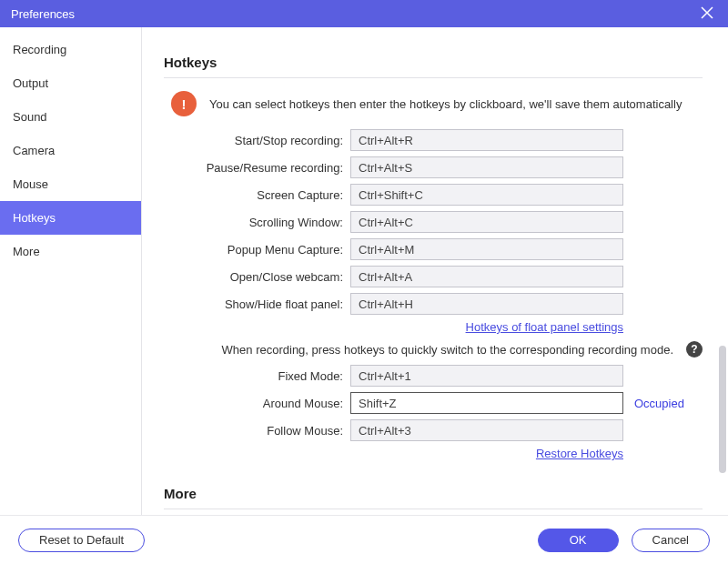 The width and height of the screenshot is (728, 564). I want to click on titlebar: Preferences, so click(364, 14).